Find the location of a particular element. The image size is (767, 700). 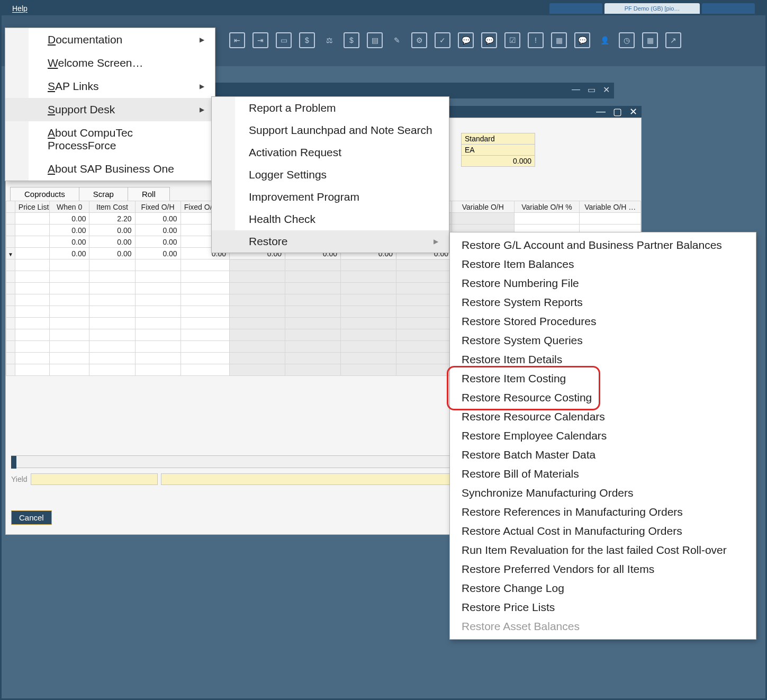

tool-icon-2: ⇥ is located at coordinates (260, 40).